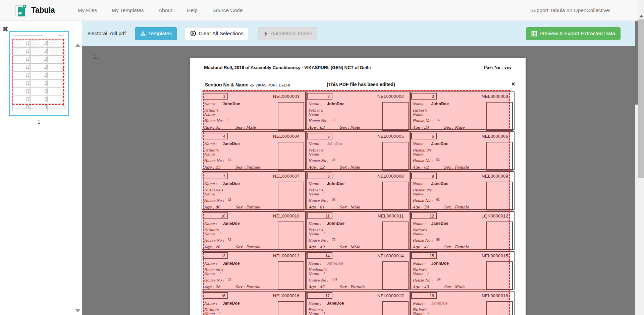 The image size is (644, 315). Describe the element at coordinates (641, 99) in the screenshot. I see `window-scrollbar-thumb` at that location.